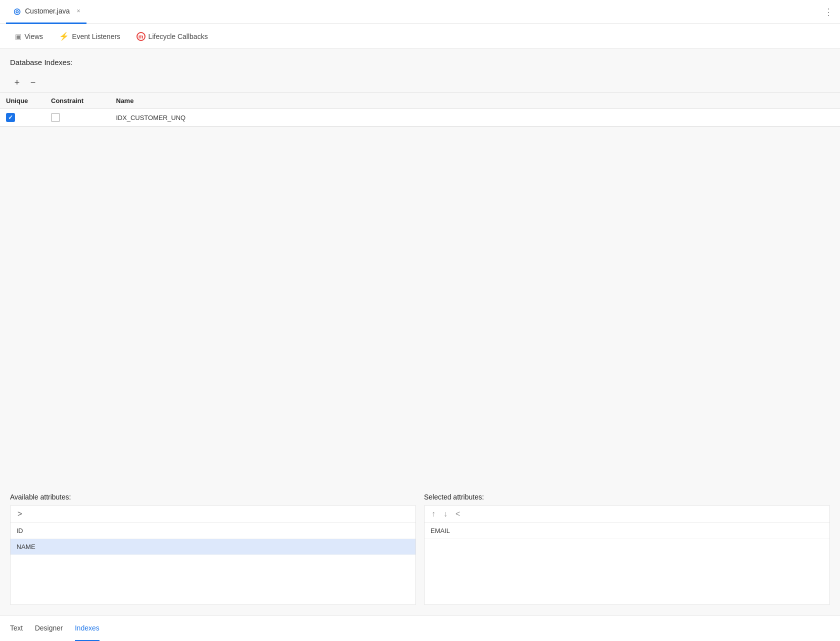 The width and height of the screenshot is (840, 641). I want to click on selected-attributes-label: Selected attributes:, so click(627, 497).